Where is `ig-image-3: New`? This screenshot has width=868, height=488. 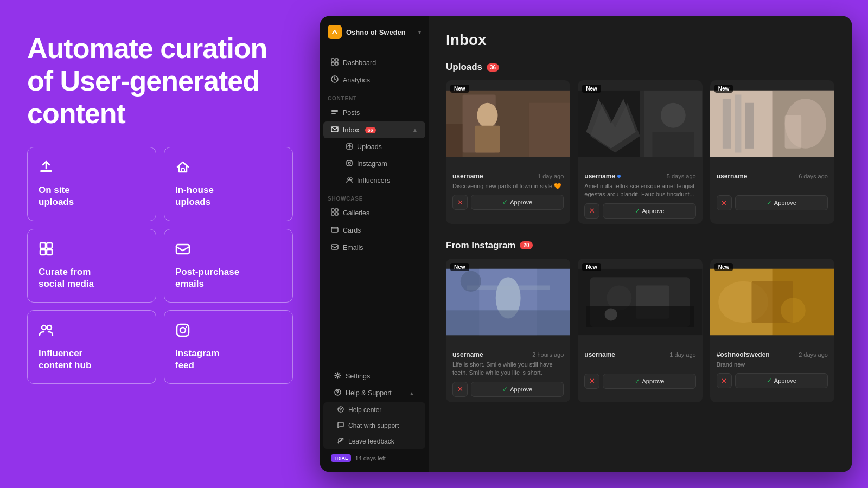
ig-image-3: New is located at coordinates (773, 302).